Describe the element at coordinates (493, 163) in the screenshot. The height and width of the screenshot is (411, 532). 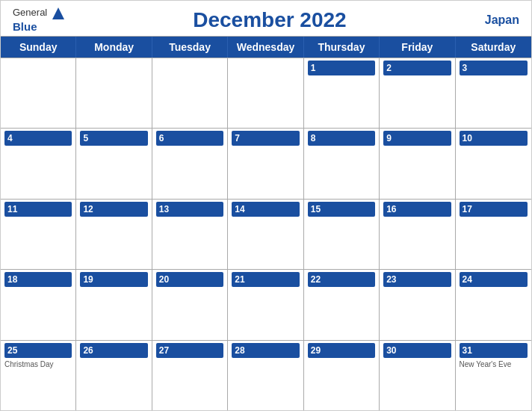
I see `day-cell-10: 10` at that location.